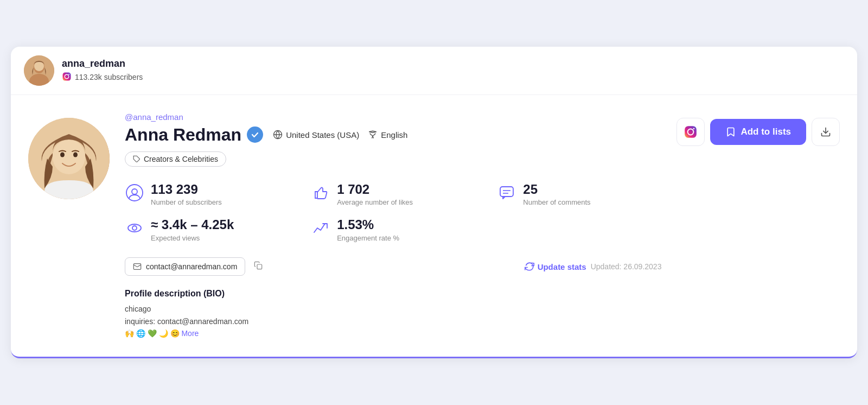 This screenshot has height=405, width=868. I want to click on header-meta: 113.23k subscribers, so click(102, 77).